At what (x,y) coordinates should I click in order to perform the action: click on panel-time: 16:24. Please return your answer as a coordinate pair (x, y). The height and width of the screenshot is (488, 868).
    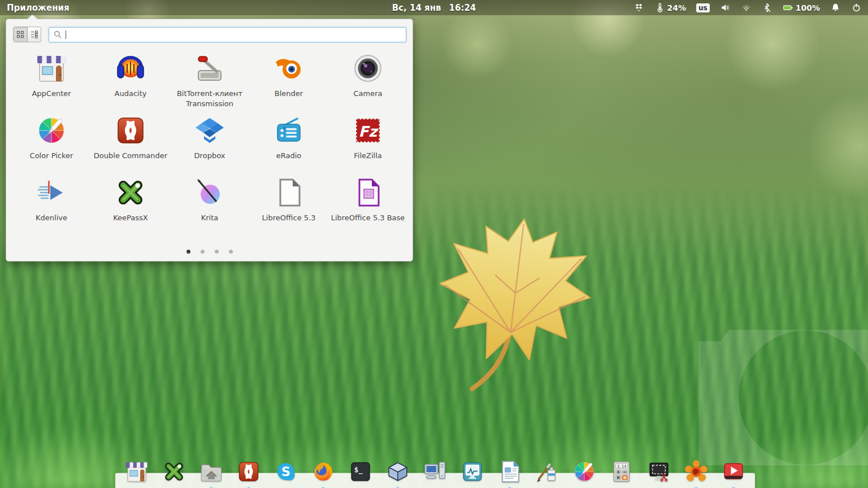
    Looking at the image, I should click on (463, 8).